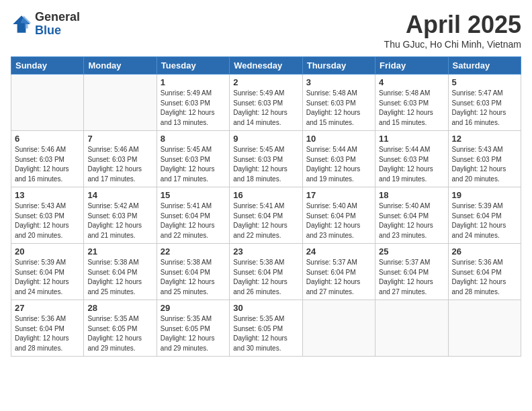  I want to click on day-number: 16, so click(266, 195).